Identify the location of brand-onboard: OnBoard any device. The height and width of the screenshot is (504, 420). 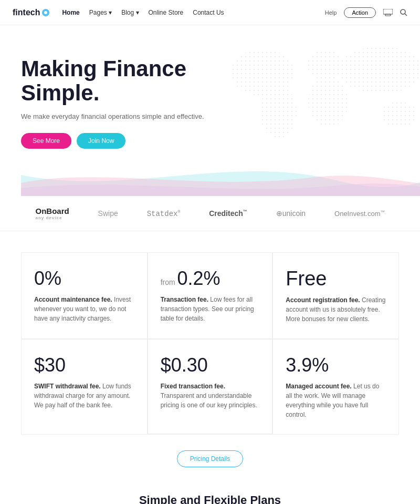
(52, 213).